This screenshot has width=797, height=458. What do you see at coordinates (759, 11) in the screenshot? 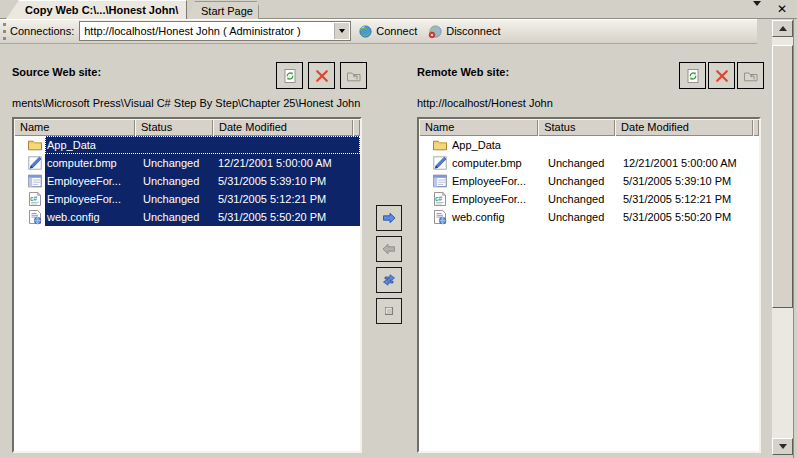
I see `window-menu-button` at bounding box center [759, 11].